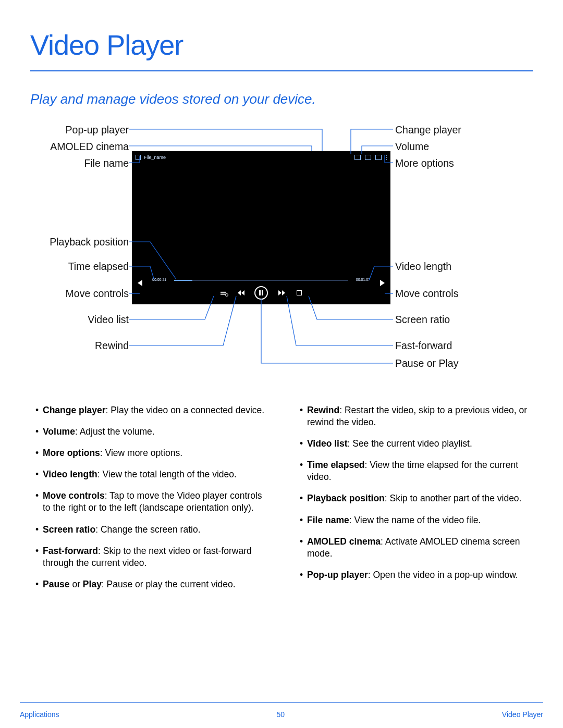  What do you see at coordinates (99, 267) in the screenshot?
I see `callout-time-elapsed: Time elapsed` at bounding box center [99, 267].